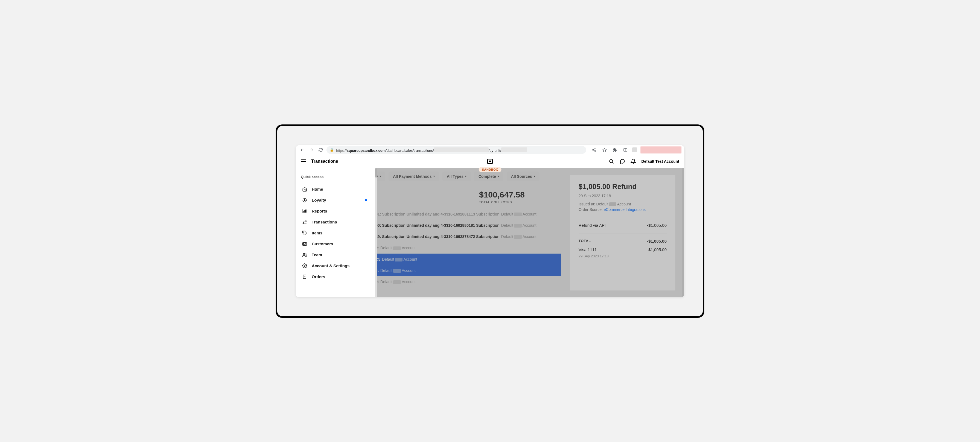 The image size is (980, 442). What do you see at coordinates (622, 161) in the screenshot?
I see `chat-icon` at bounding box center [622, 161].